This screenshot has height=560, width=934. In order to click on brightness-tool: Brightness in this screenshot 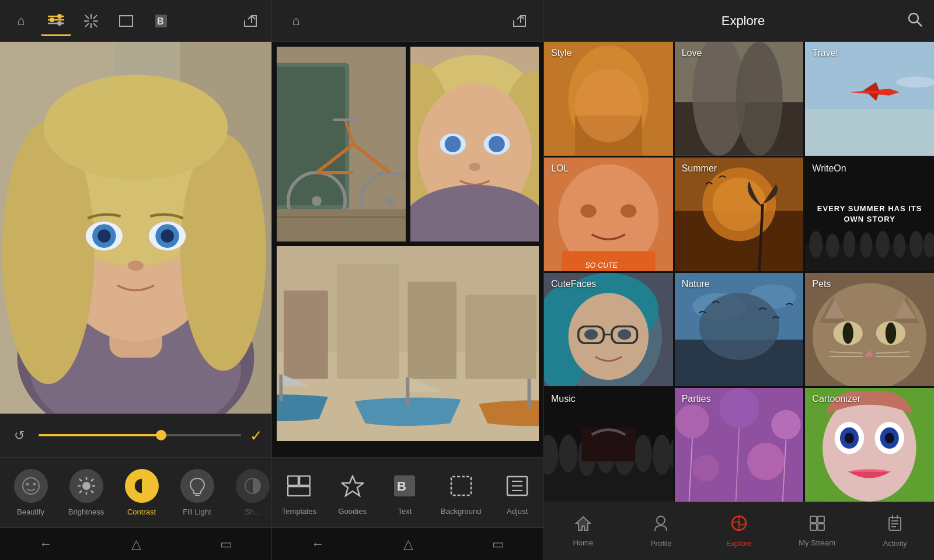, I will do `click(86, 492)`.